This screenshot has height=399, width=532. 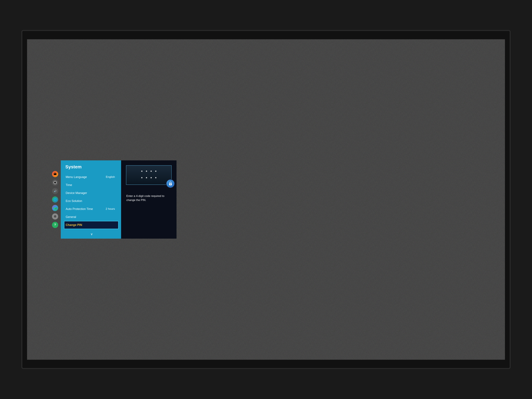 I want to click on menu-item-time: Time, so click(x=93, y=185).